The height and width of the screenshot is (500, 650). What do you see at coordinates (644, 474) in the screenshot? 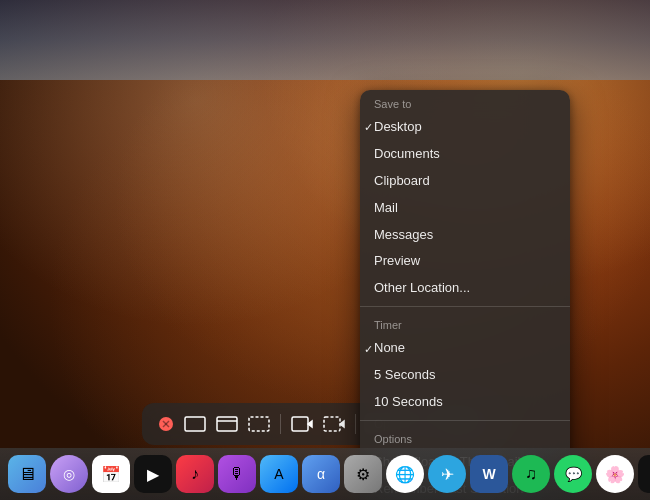
I see `dock-icon-epic: E` at bounding box center [644, 474].